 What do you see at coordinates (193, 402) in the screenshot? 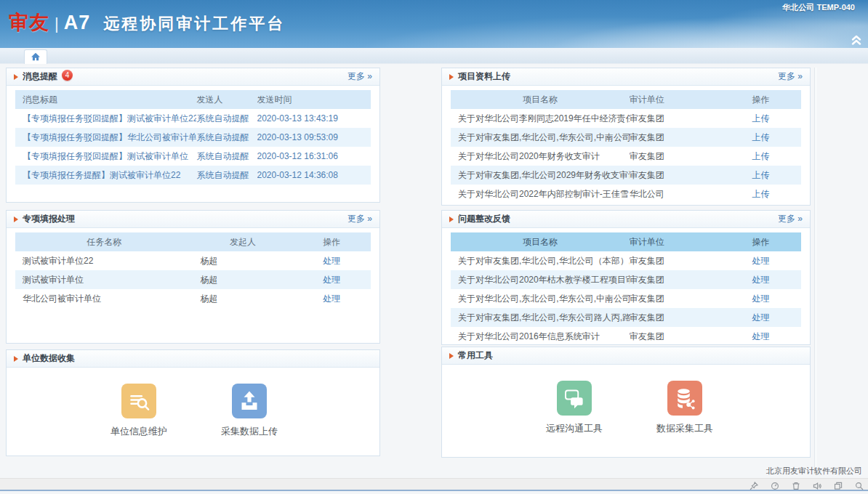
I see `panel-data-collection: 单位数据收集 单位信息维护 采集数据上传` at bounding box center [193, 402].